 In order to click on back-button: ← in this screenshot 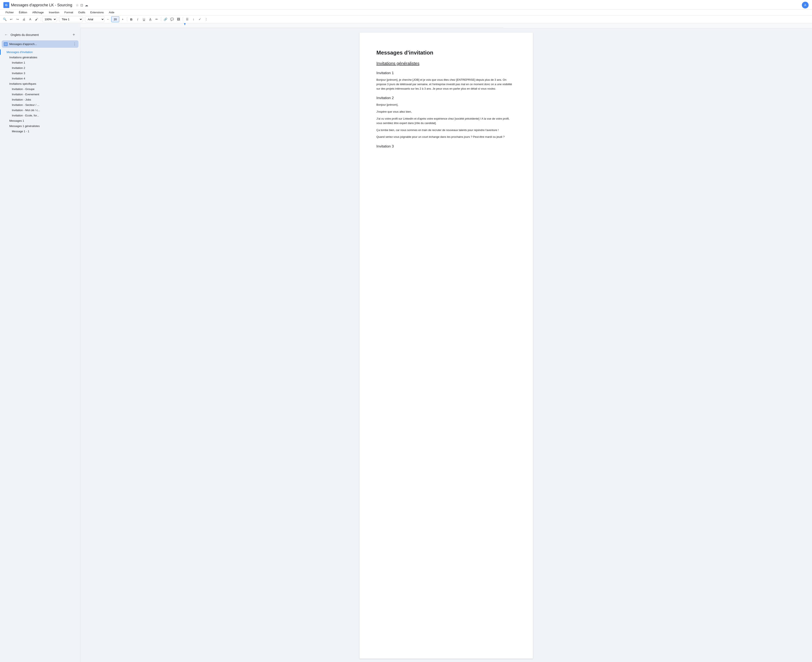, I will do `click(6, 35)`.